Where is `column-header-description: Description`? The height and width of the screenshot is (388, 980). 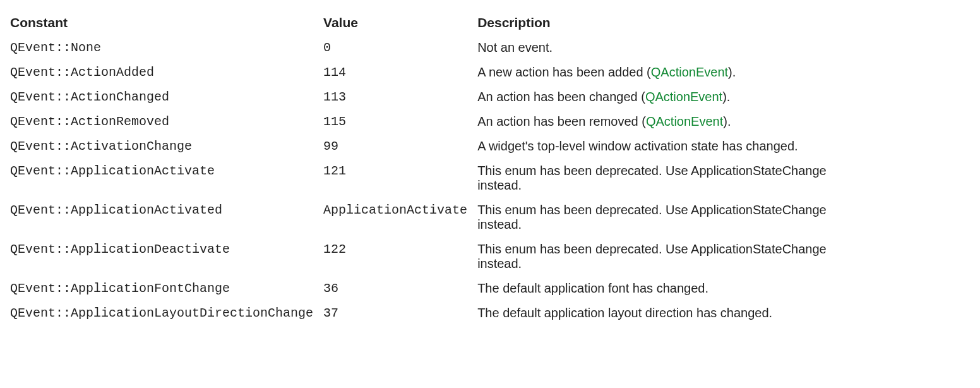
column-header-description: Description is located at coordinates (672, 23).